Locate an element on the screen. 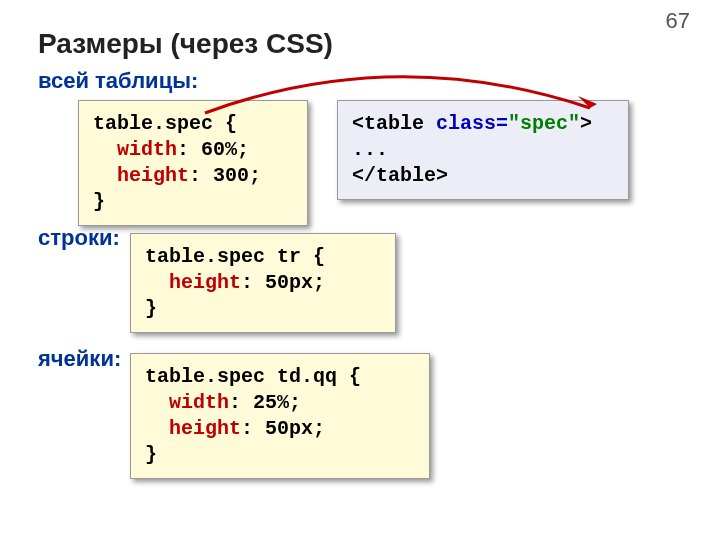 This screenshot has width=720, height=540. code-line: : 25%; is located at coordinates (265, 402).